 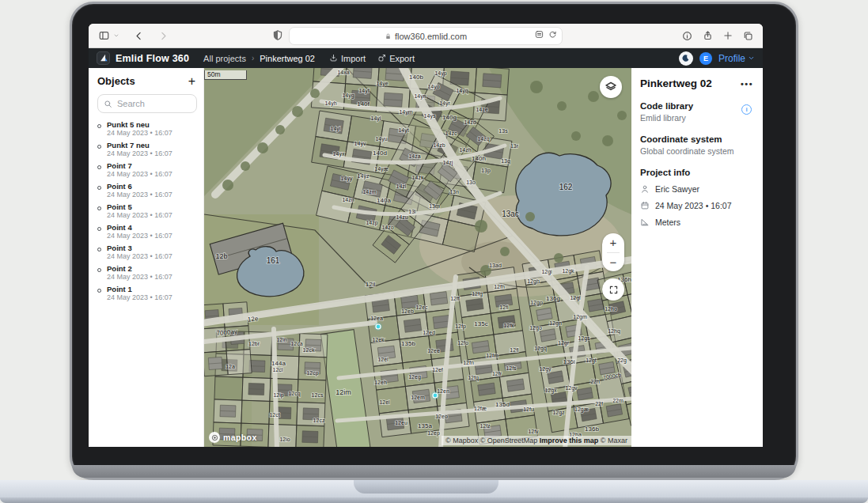 What do you see at coordinates (613, 243) in the screenshot?
I see `zoom-in-button: +` at bounding box center [613, 243].